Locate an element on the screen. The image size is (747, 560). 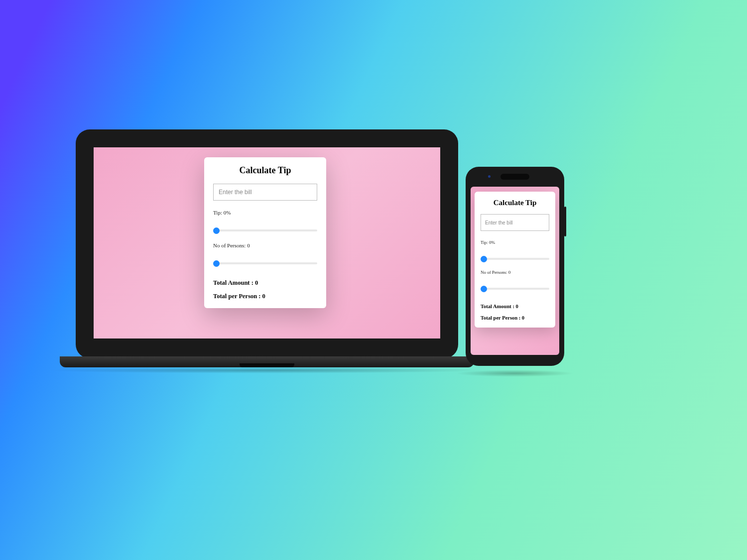
phone-camera is located at coordinates (489, 176).